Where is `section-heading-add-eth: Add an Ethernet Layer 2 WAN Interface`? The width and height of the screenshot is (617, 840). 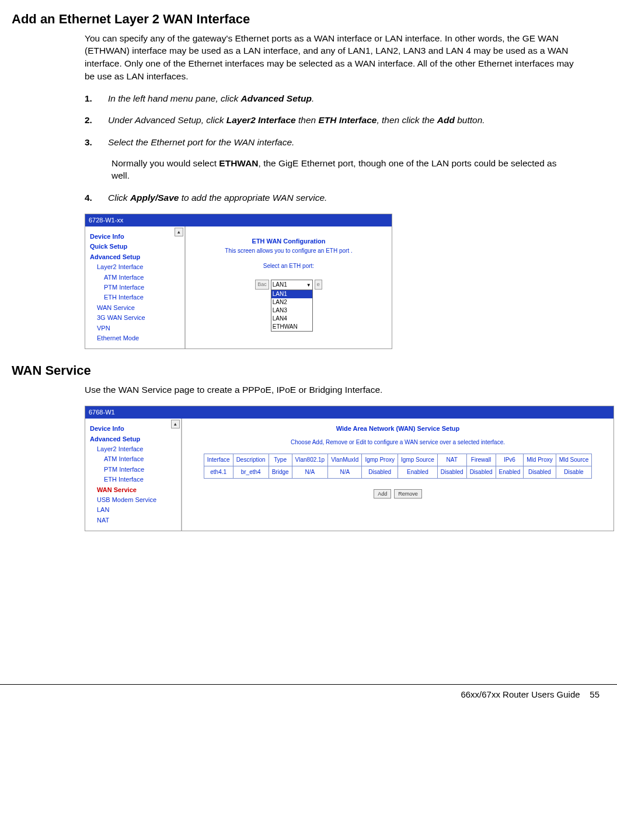
section-heading-add-eth: Add an Ethernet Layer 2 WAN Interface is located at coordinates (306, 20).